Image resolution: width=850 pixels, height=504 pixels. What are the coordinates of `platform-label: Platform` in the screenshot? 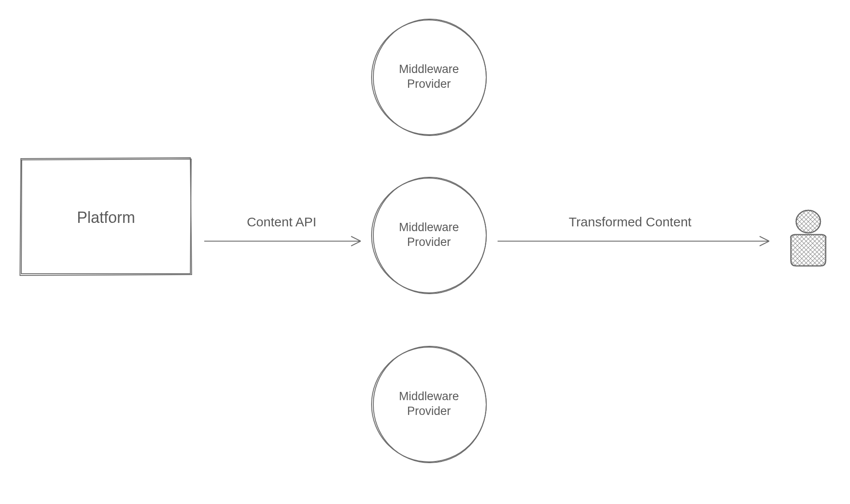 It's located at (106, 217).